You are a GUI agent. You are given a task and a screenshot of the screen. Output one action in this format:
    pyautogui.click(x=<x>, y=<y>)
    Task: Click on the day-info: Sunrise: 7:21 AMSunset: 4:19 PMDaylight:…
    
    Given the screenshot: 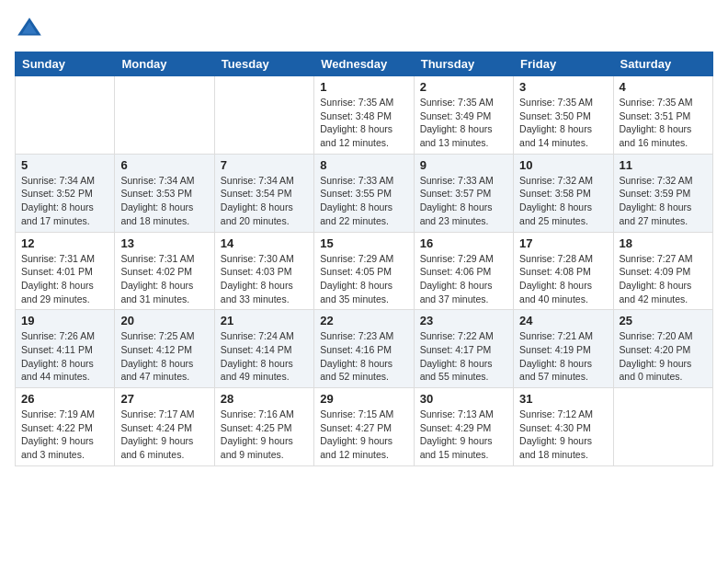 What is the action you would take?
    pyautogui.click(x=563, y=357)
    